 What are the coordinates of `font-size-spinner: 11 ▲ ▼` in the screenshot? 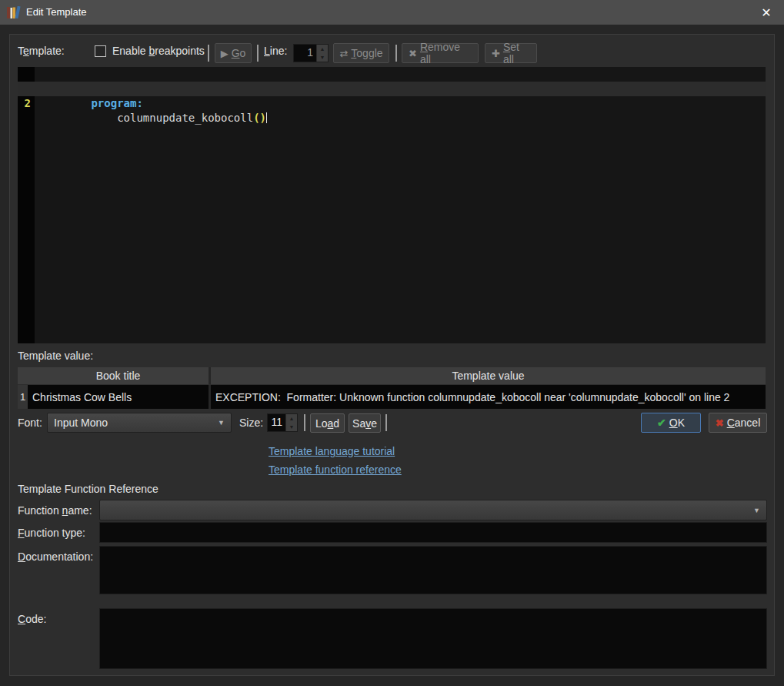 It's located at (282, 423).